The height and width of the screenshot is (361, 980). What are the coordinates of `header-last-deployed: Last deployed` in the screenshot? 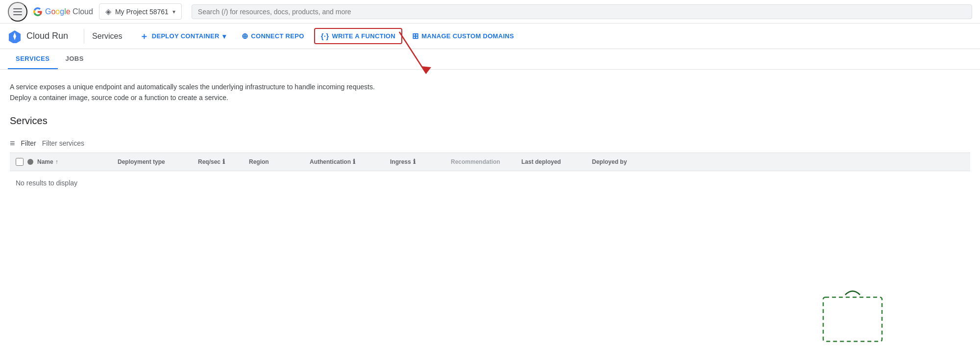 It's located at (556, 162).